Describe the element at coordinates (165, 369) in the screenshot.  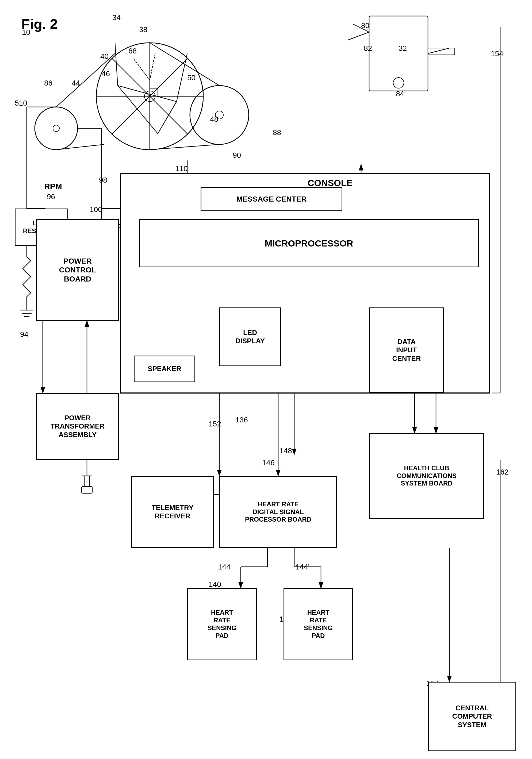
I see `speaker-box: SPEAKER` at that location.